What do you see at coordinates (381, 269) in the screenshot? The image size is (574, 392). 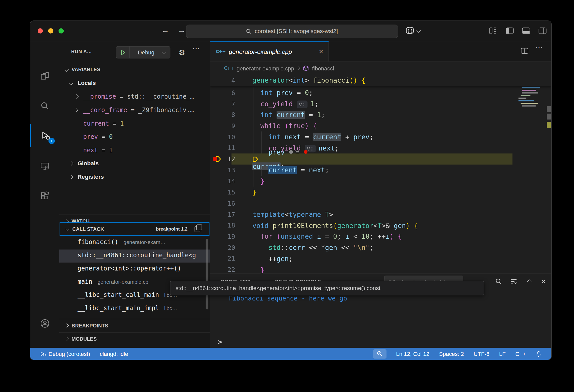 I see `code-line-22: 22 }` at bounding box center [381, 269].